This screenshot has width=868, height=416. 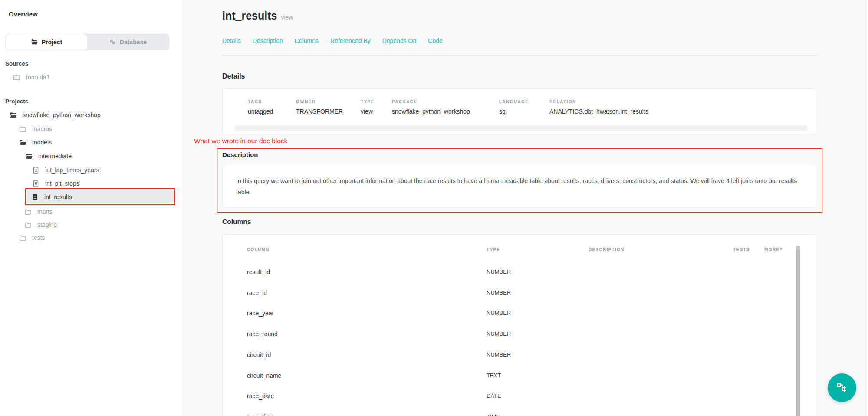 I want to click on detail-field-owner: OWNER TRANSFORMER, so click(x=319, y=107).